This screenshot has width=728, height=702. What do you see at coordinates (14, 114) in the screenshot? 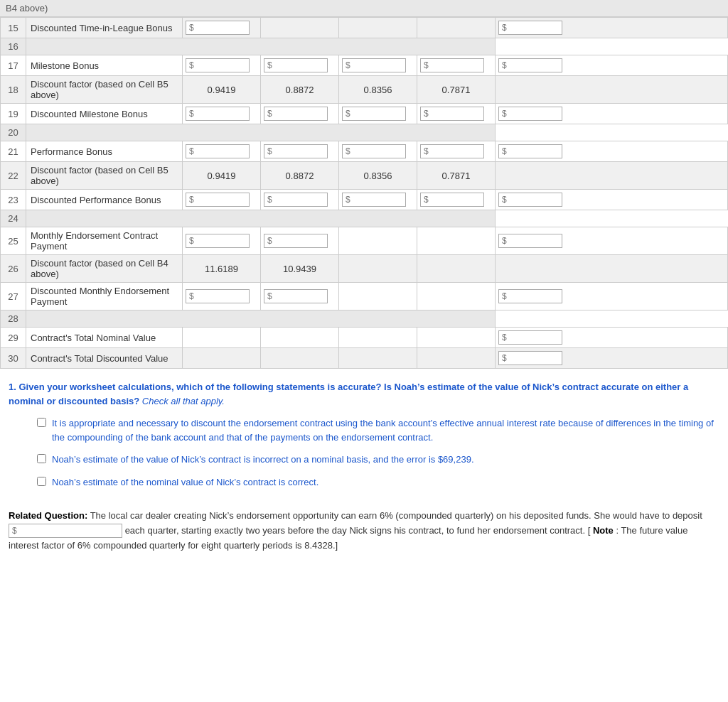
I see `row-num: 19` at bounding box center [14, 114].